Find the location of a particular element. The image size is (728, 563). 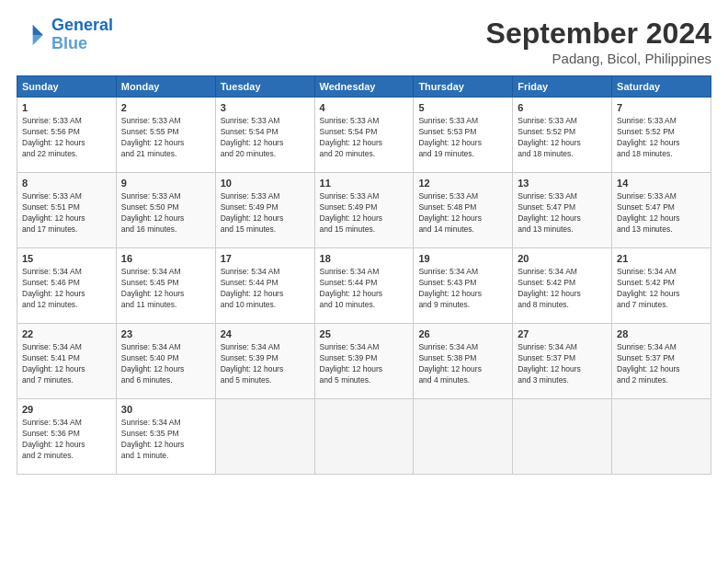

day-info-line: Sunset: 5:48 PM is located at coordinates (463, 208).